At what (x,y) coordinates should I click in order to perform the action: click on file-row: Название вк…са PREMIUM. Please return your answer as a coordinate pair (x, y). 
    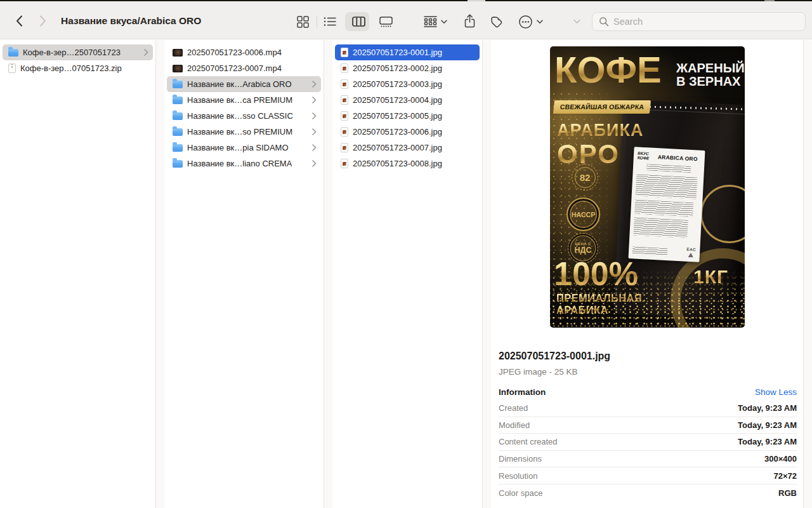
    Looking at the image, I should click on (244, 100).